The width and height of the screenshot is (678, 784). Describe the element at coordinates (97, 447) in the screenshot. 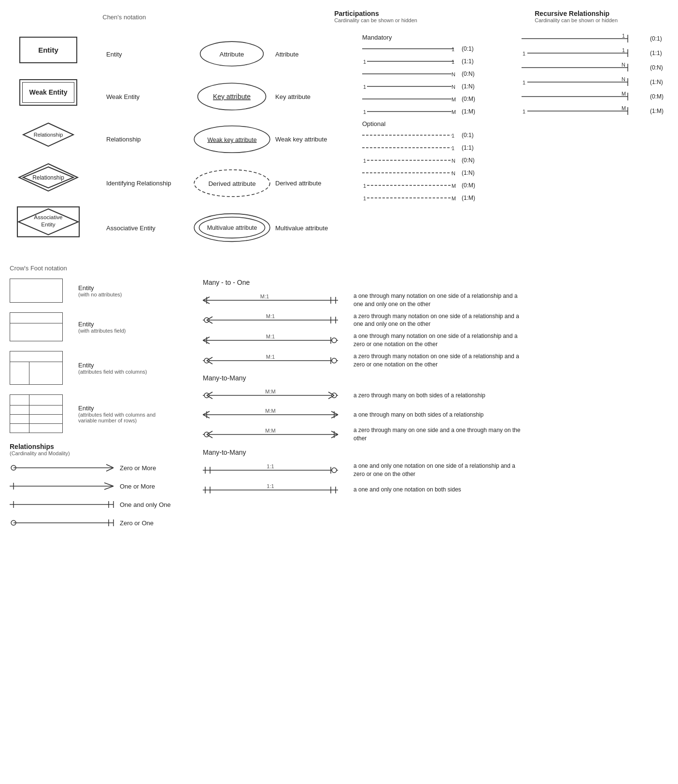

I see `rel-card-title: Relationships` at that location.